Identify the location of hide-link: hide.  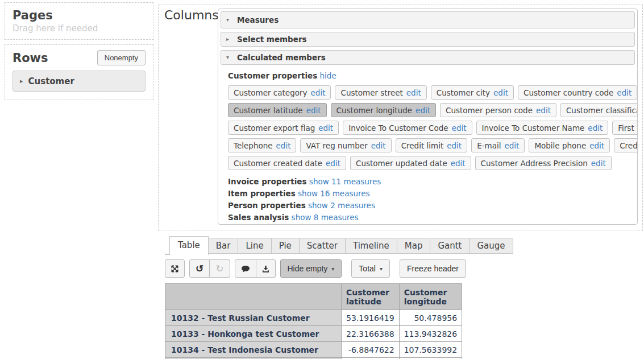
(329, 76).